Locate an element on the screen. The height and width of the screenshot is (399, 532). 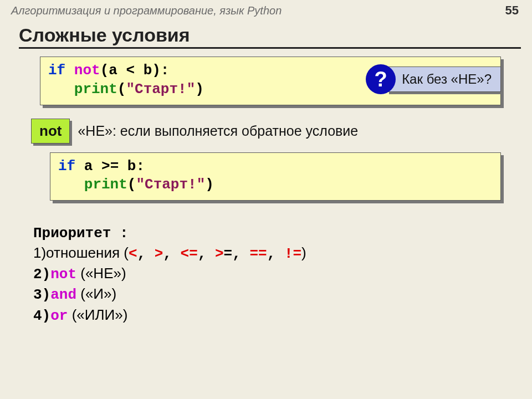
op-ne: != is located at coordinates (293, 254).